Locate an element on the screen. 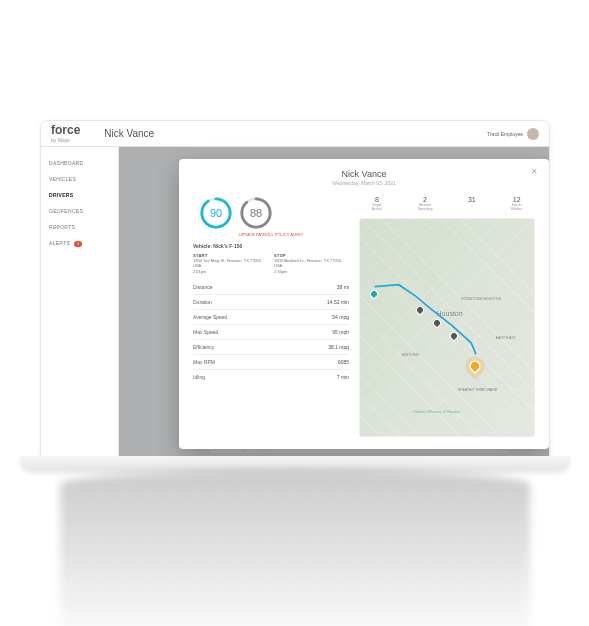  page-title: Nick Vance is located at coordinates (129, 134).